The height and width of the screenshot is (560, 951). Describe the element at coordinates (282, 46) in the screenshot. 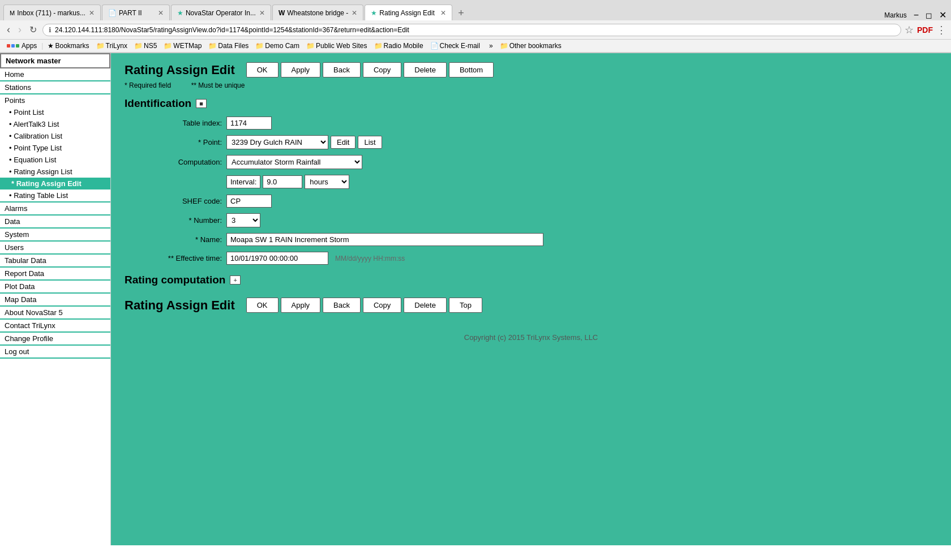

I see `bm-democam-label: Demo Cam` at that location.